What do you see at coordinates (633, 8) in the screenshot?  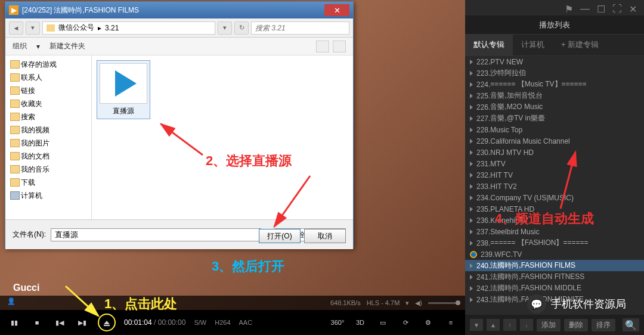 I see `close-window-button: ✕` at bounding box center [633, 8].